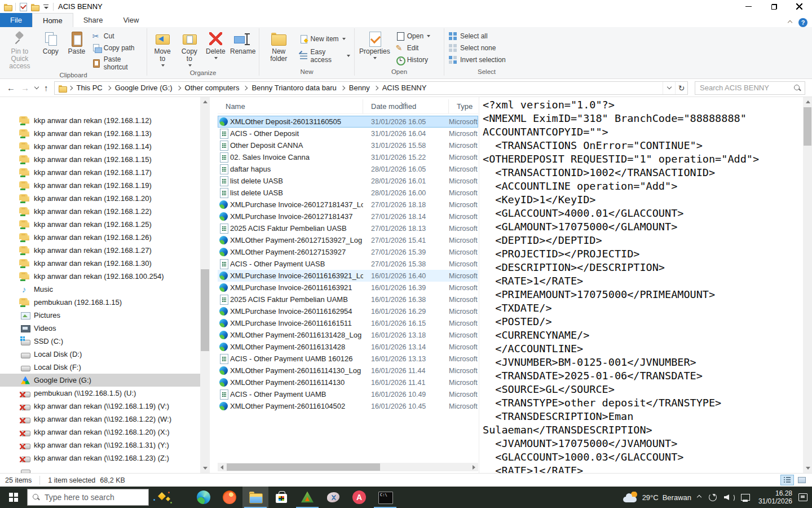 This screenshot has height=508, width=812. What do you see at coordinates (279, 46) in the screenshot?
I see `new-folder-button: New folder` at bounding box center [279, 46].